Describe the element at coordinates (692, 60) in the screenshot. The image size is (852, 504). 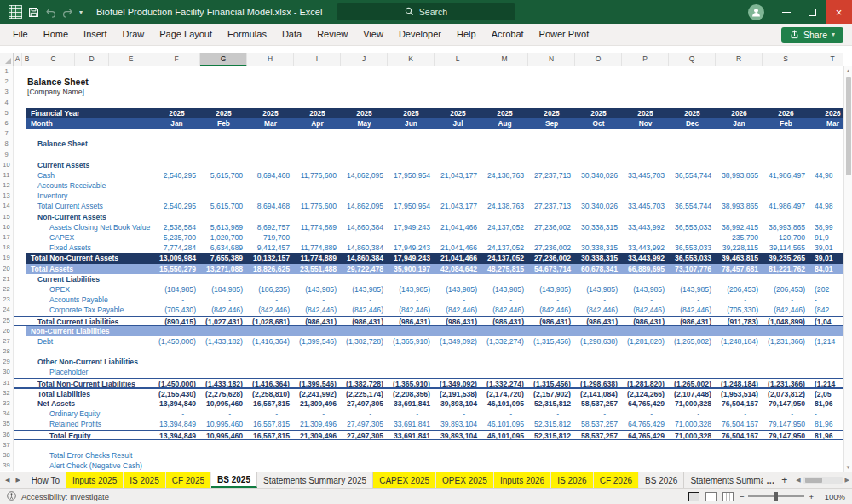
I see `column-header-Q: Q` at that location.